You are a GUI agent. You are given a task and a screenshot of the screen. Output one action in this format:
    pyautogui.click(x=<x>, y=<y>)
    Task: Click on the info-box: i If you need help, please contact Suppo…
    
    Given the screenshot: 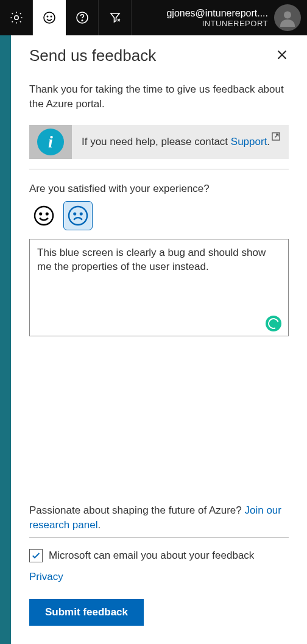 What is the action you would take?
    pyautogui.click(x=159, y=142)
    